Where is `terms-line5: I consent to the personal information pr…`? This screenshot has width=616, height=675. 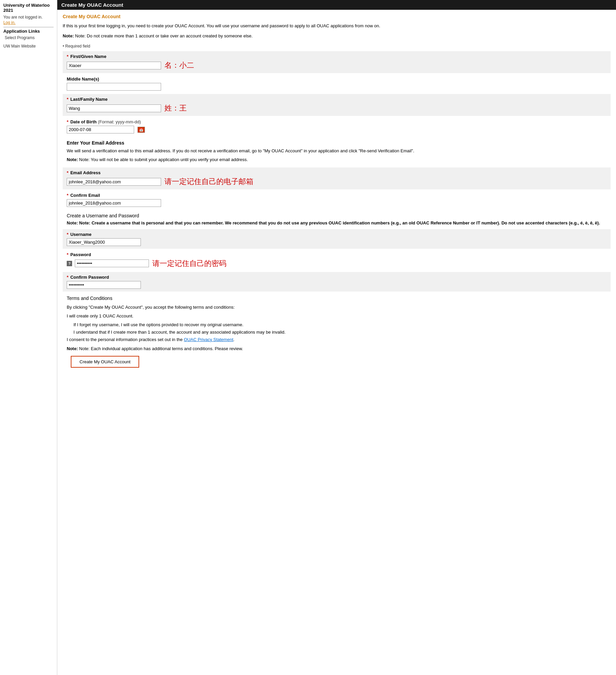 terms-line5: I consent to the personal information pr… is located at coordinates (337, 340).